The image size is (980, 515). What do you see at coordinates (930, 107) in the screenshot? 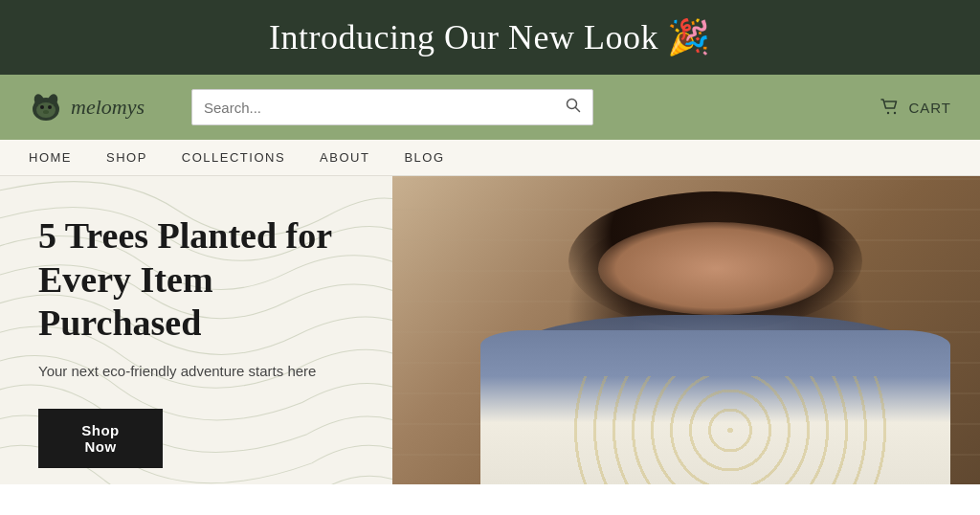
I see `cart-label: CART` at bounding box center [930, 107].